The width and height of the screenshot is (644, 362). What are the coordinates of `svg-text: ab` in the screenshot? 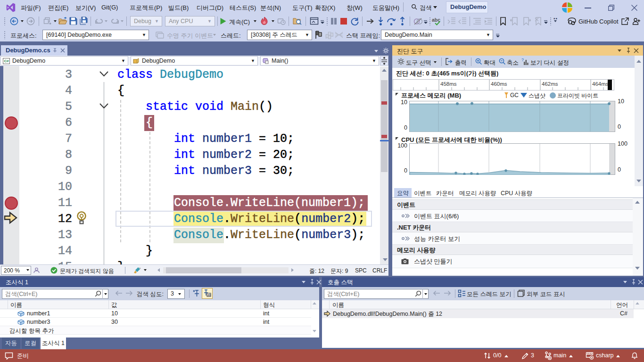 It's located at (209, 295).